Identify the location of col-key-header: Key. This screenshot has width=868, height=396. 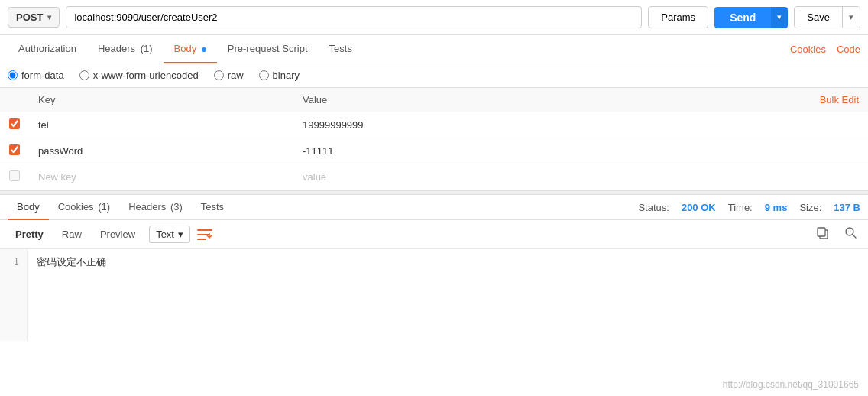
(161, 100).